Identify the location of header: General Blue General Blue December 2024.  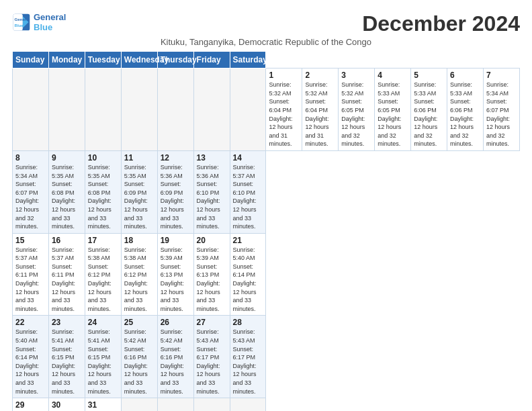
(266, 24).